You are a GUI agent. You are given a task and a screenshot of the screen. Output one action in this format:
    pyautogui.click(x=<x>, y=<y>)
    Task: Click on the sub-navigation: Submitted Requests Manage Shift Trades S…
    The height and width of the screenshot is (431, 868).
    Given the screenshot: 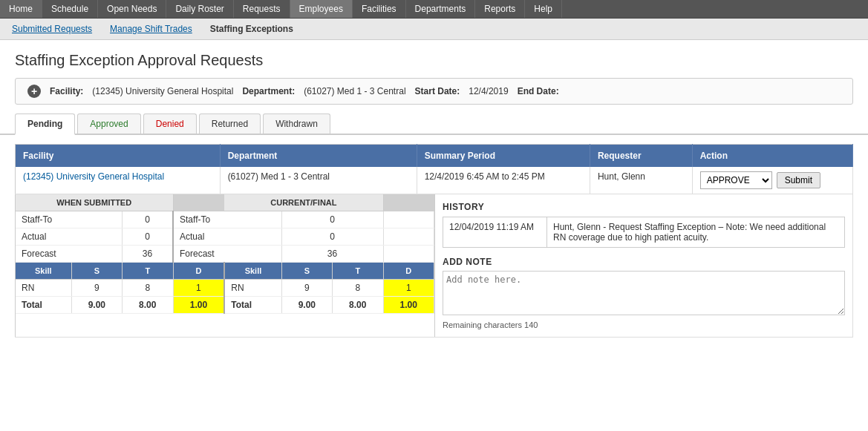 What is the action you would take?
    pyautogui.click(x=434, y=30)
    